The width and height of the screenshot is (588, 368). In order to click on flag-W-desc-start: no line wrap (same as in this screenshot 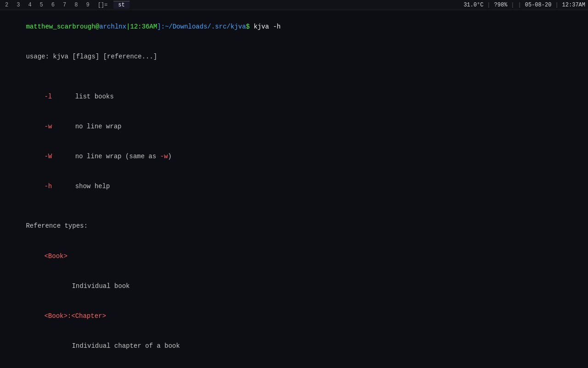, I will do `click(106, 156)`.